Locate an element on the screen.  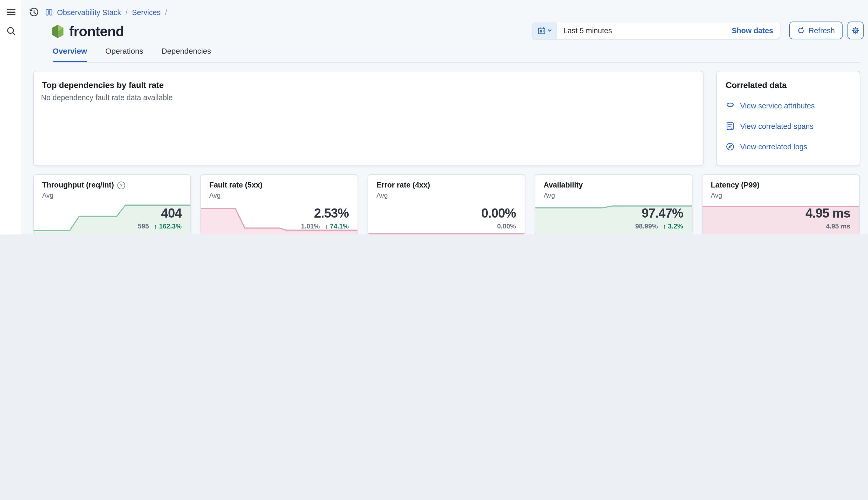
fault-rate-card: Fault rate (5xx) Avg 2.53% 1.01%↓ 74.1% is located at coordinates (279, 204).